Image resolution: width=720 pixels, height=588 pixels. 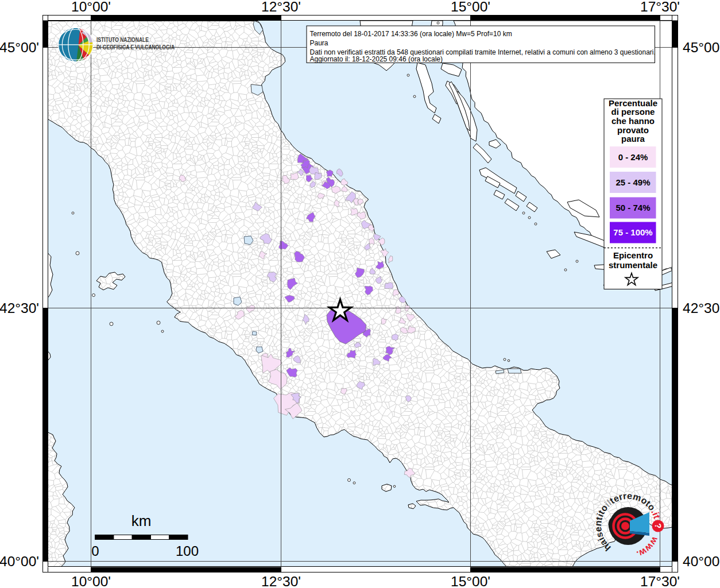 I want to click on svg-text: 25 - 49%, so click(x=633, y=183).